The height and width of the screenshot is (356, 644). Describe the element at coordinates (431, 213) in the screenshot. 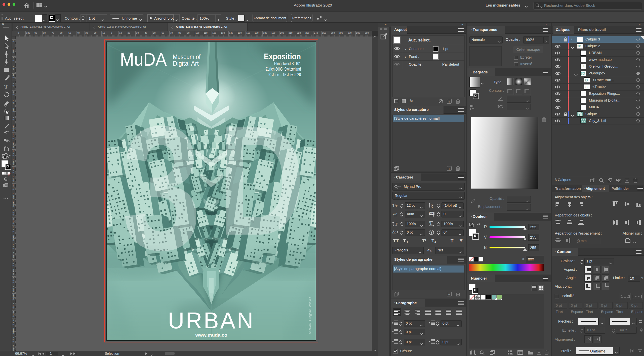

I see `svg-text: VA` at that location.